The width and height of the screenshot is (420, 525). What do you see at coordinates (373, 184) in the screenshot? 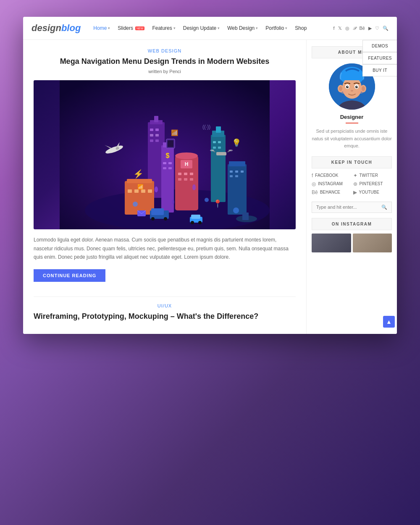
I see `pinterest-link: ⊛ PINTEREST` at bounding box center [373, 184].